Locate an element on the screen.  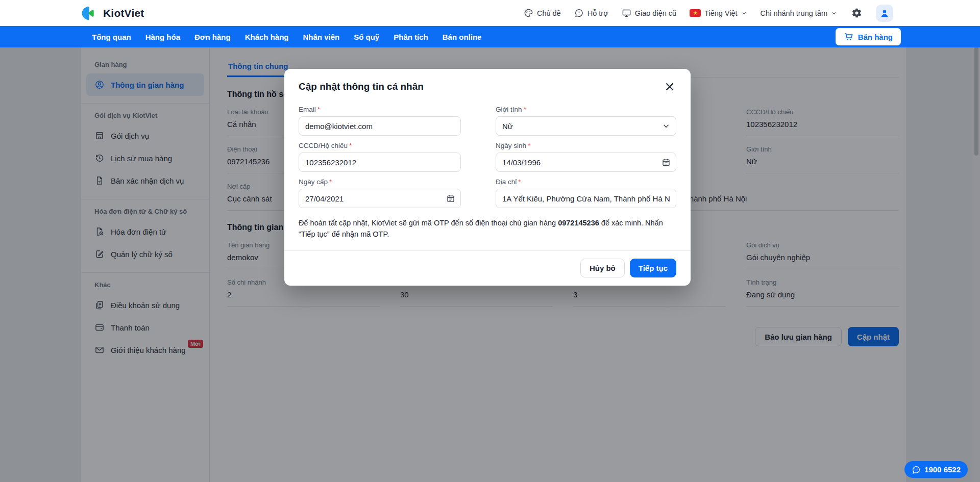
account-avatar-button is located at coordinates (885, 13).